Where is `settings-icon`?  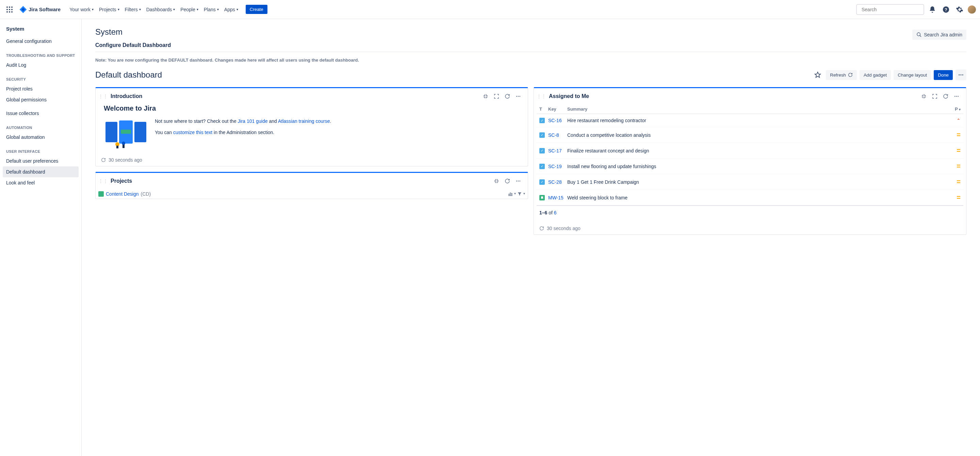
settings-icon is located at coordinates (959, 10).